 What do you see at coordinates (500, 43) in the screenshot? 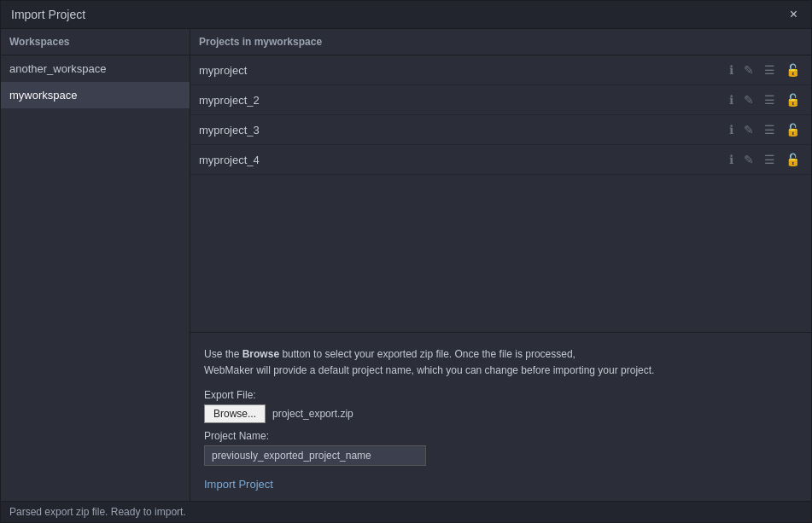
I see `projects-header: Projects in myworkspace` at bounding box center [500, 43].